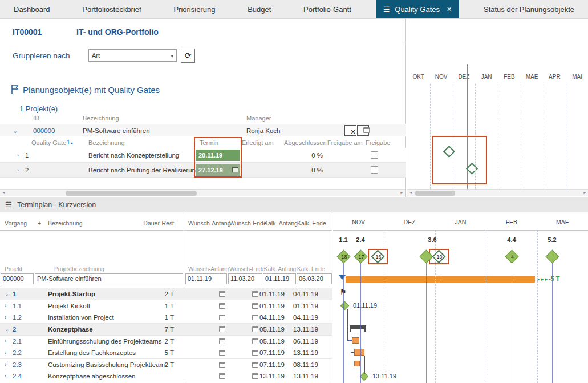  Describe the element at coordinates (32, 9) in the screenshot. I see `tab-dashboard: Dashboard` at that location.